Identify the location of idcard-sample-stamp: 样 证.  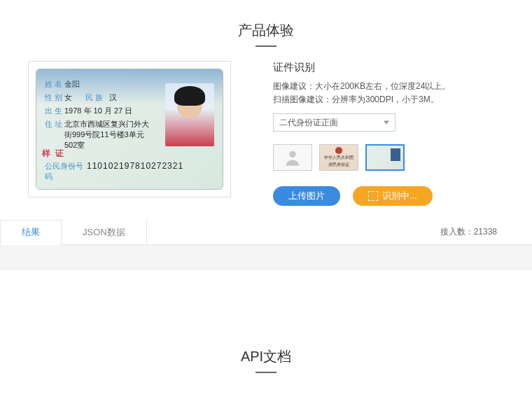
(53, 154).